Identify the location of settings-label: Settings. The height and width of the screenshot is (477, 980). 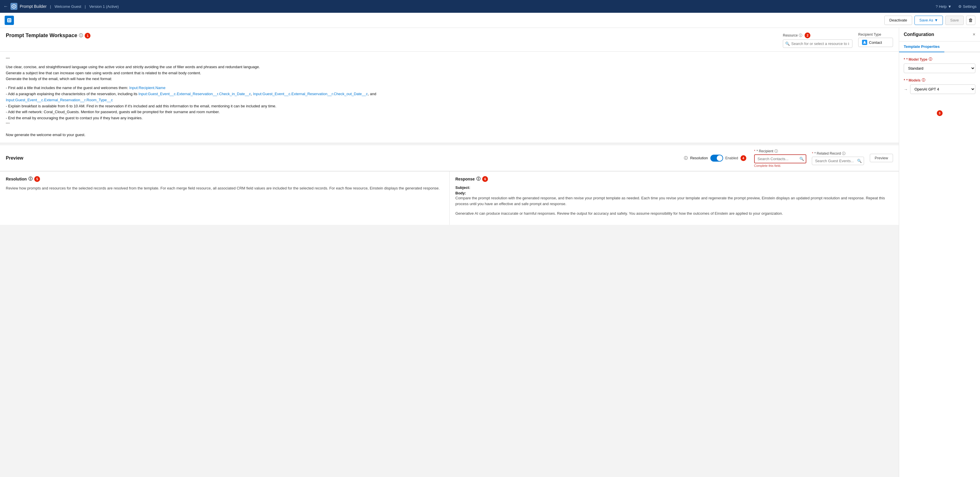
(970, 6).